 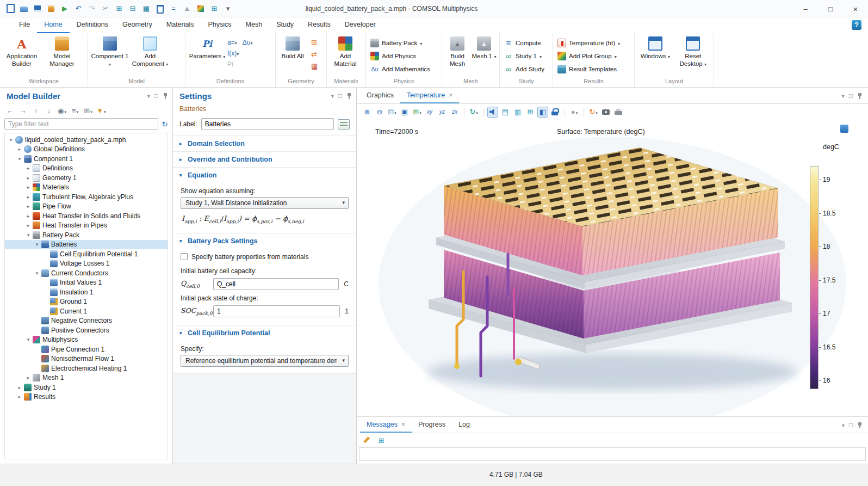 I want to click on clear-icon, so click(x=367, y=440).